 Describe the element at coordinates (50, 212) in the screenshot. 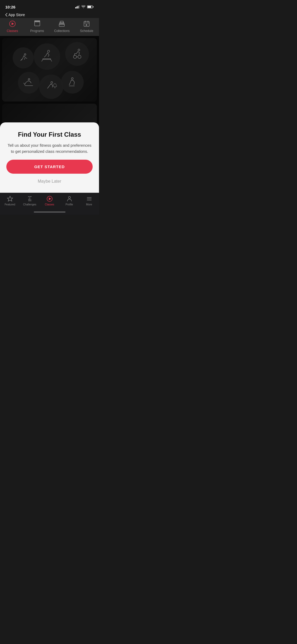

I see `home-indicator` at that location.